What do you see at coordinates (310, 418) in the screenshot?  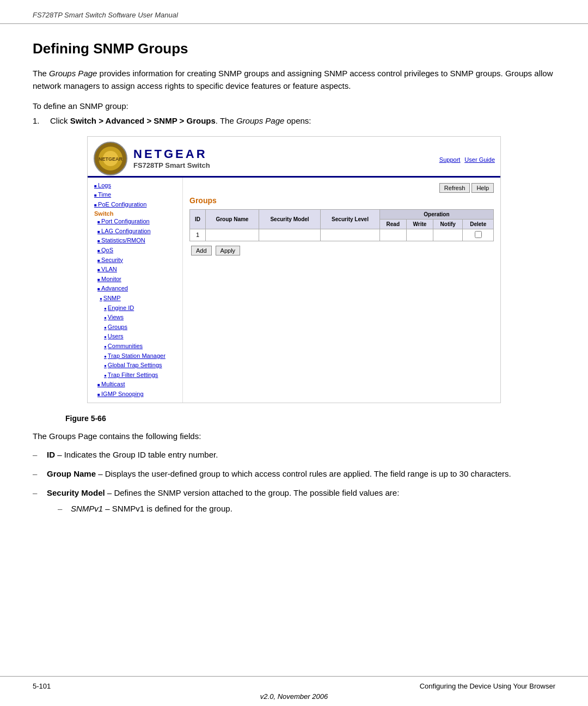 I see `figure-caption: Figure 5-66` at bounding box center [310, 418].